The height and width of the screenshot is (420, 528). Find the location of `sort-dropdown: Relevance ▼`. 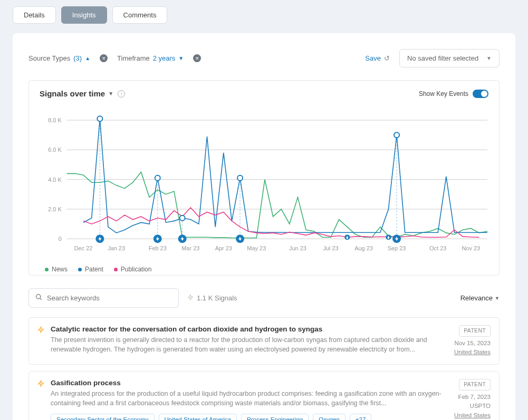

sort-dropdown: Relevance ▼ is located at coordinates (480, 298).